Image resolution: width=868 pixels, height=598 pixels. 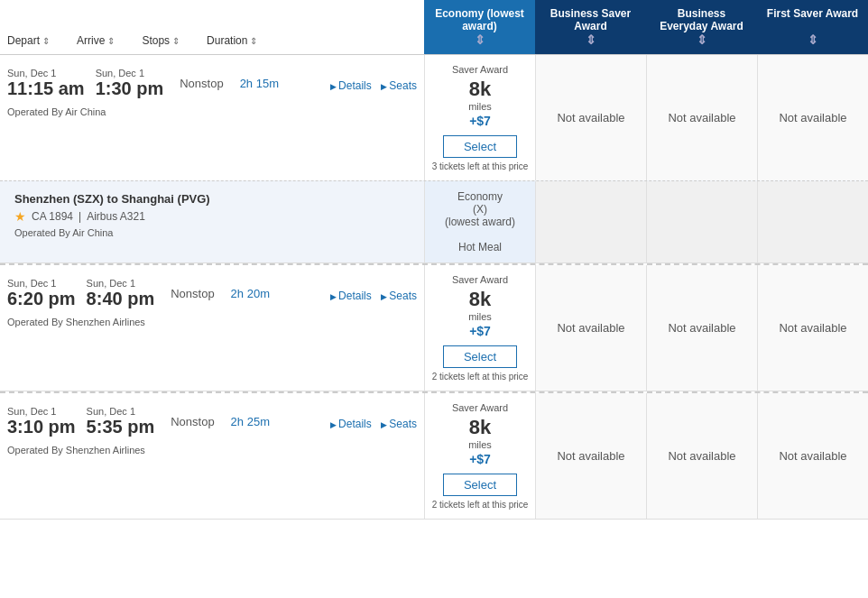 I want to click on flight-3-business-everyday-na: Not available, so click(x=702, y=456).